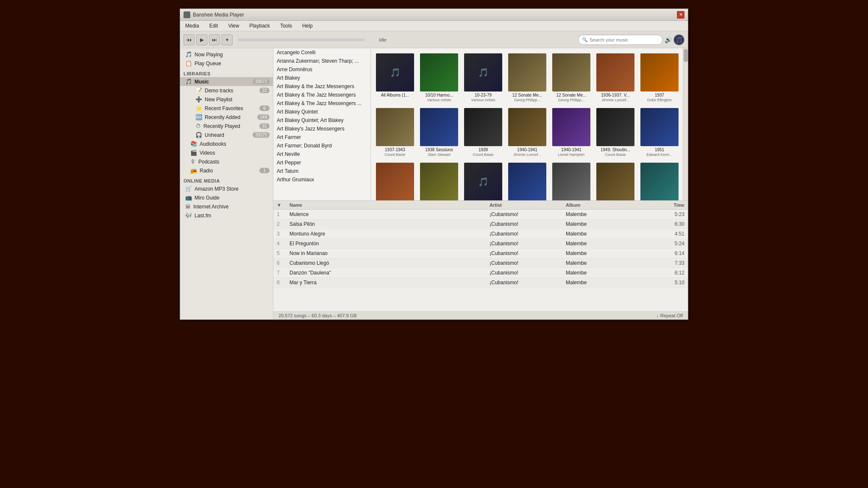 This screenshot has height=488, width=868. Describe the element at coordinates (615, 132) in the screenshot. I see `album-card: 1949. Shoutin...Count Basie` at that location.